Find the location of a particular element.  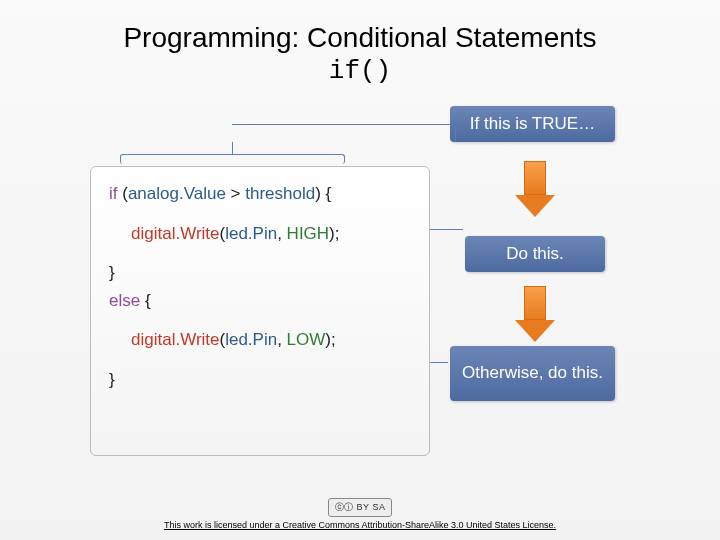

keyword-if: if is located at coordinates (114, 194).